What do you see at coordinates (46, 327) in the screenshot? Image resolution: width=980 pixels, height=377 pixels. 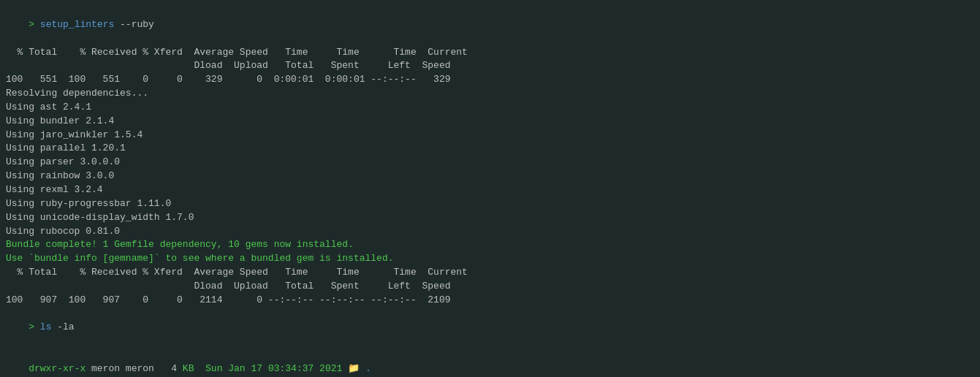 I see `ls-command: ls` at bounding box center [46, 327].